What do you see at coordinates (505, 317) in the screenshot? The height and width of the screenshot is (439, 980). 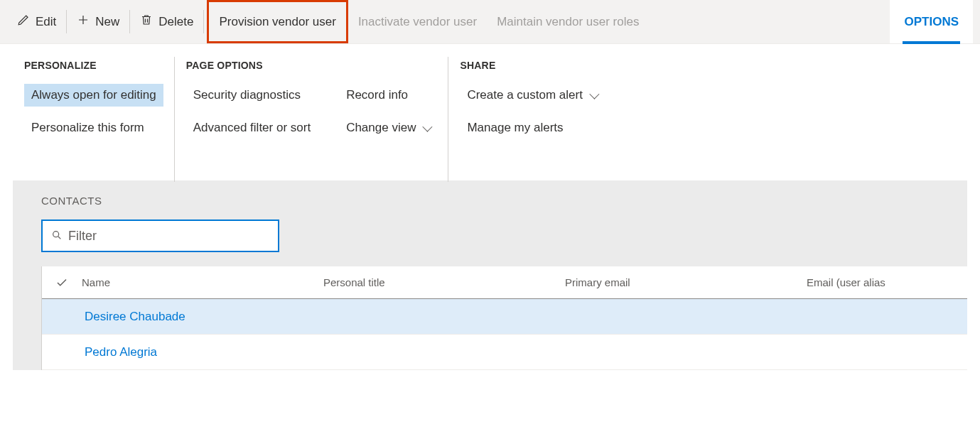 I see `table-row: Desiree Chaubade` at bounding box center [505, 317].